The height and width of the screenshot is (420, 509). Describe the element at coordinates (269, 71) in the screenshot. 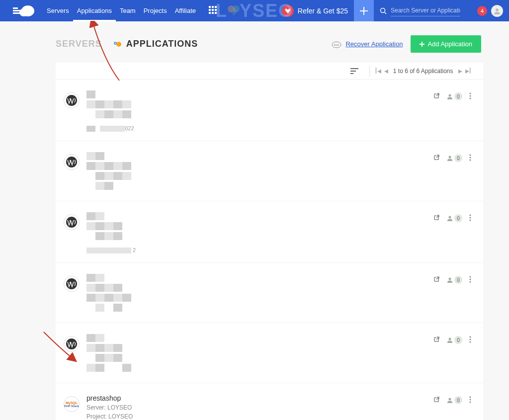

I see `list-toolbar: I◂ ◂ 1 to 6 of 6 Applications ▸ ▸I` at that location.